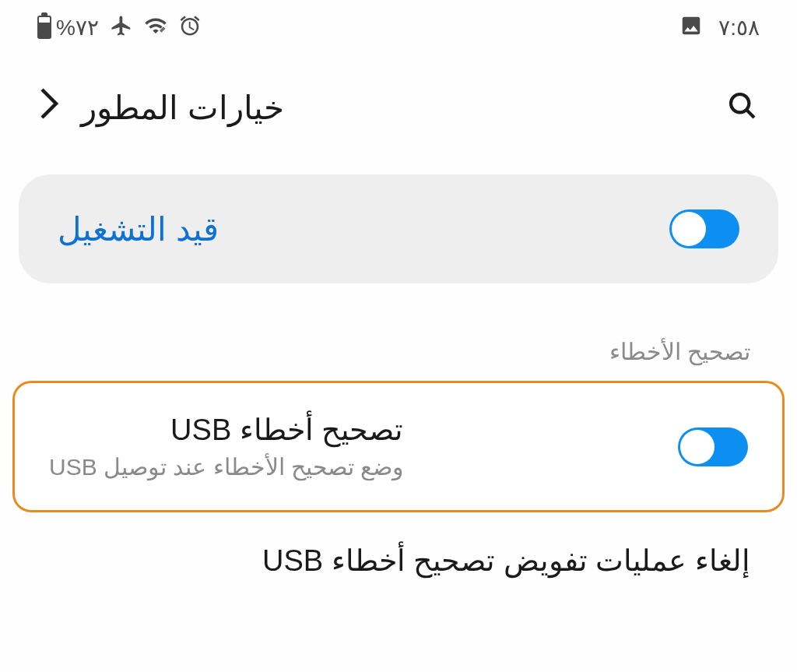 The image size is (797, 672). Describe the element at coordinates (226, 467) in the screenshot. I see `usb-debugging-subtitle: وضع تصحيح الأخطاء عند توصيل USB` at that location.